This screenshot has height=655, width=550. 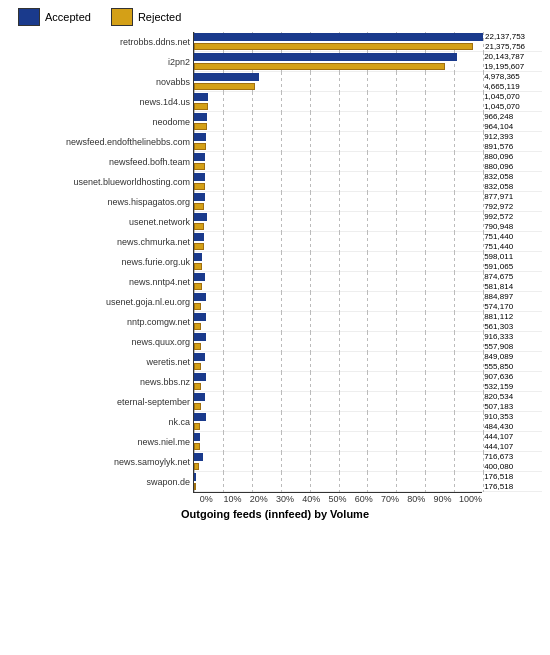 What do you see at coordinates (390, 498) in the screenshot?
I see `x-axis-label: 70%` at bounding box center [390, 498].